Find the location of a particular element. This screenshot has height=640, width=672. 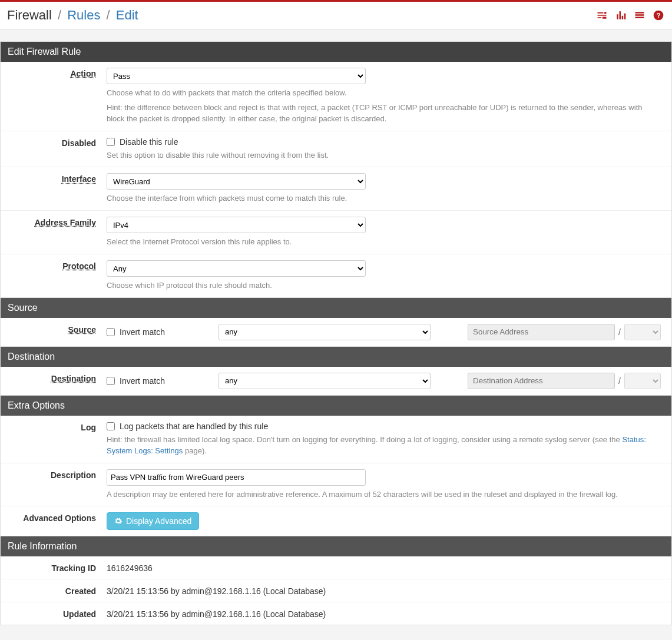

breadcrumb-edit: Edit is located at coordinates (127, 15).